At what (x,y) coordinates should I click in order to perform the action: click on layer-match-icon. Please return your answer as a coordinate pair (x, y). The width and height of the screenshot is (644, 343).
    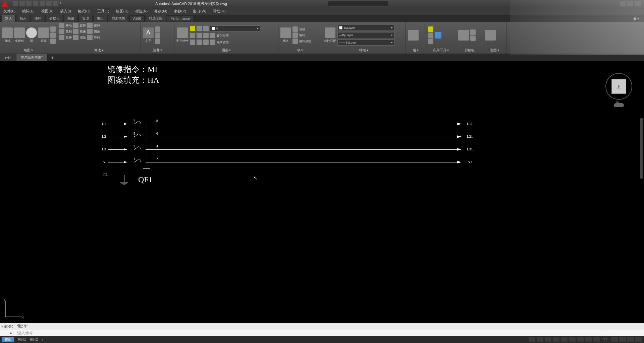
    Looking at the image, I should click on (193, 36).